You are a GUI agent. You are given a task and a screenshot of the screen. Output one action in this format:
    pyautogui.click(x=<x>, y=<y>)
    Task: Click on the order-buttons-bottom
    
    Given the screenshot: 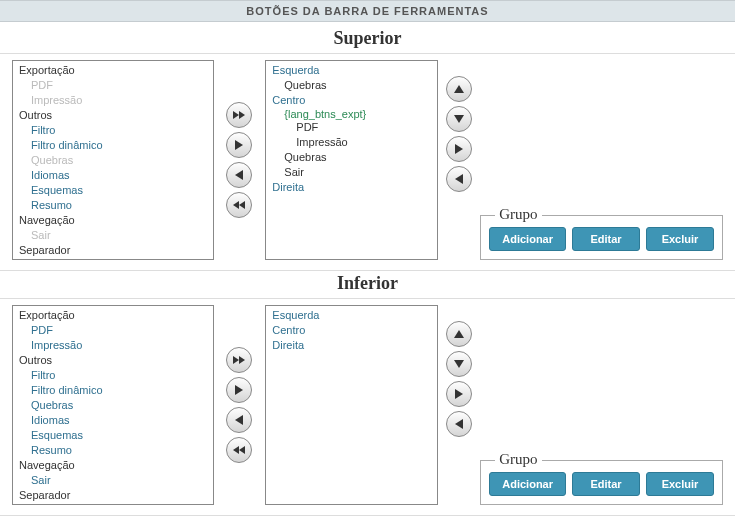 What is the action you would take?
    pyautogui.click(x=459, y=405)
    